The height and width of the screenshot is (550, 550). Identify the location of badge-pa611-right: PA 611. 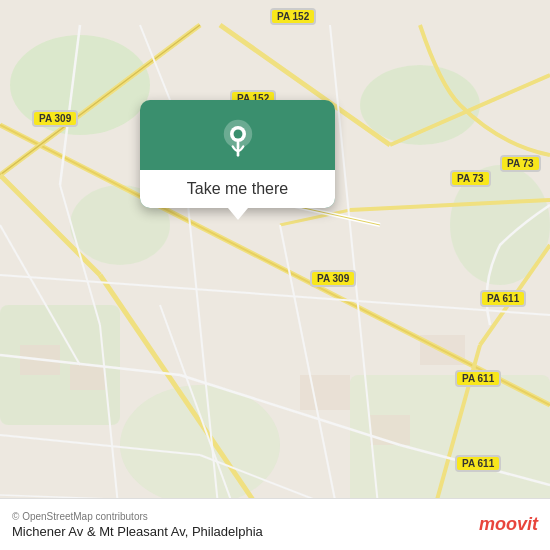
(503, 298).